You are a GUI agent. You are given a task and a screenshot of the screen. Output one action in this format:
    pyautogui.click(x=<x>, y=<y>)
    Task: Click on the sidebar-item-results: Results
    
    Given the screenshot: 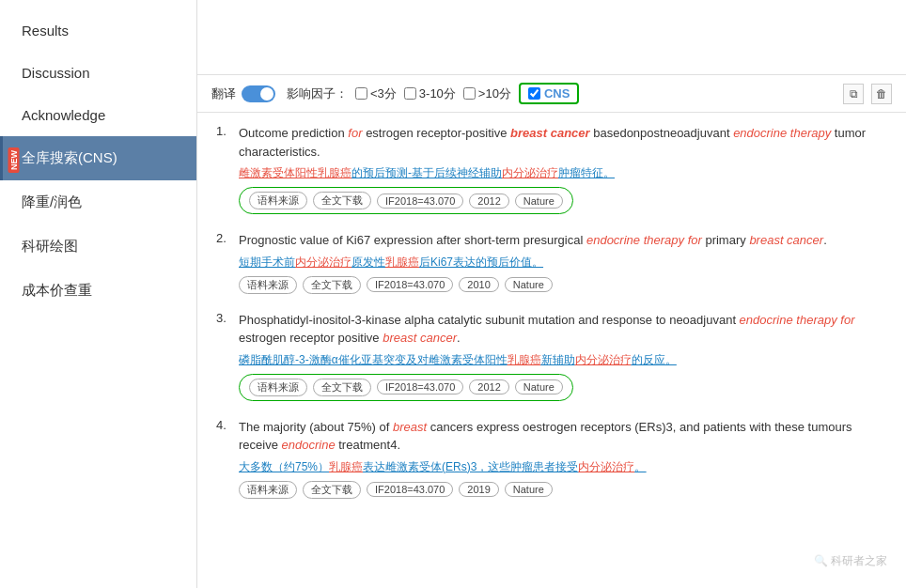 What is the action you would take?
    pyautogui.click(x=98, y=30)
    